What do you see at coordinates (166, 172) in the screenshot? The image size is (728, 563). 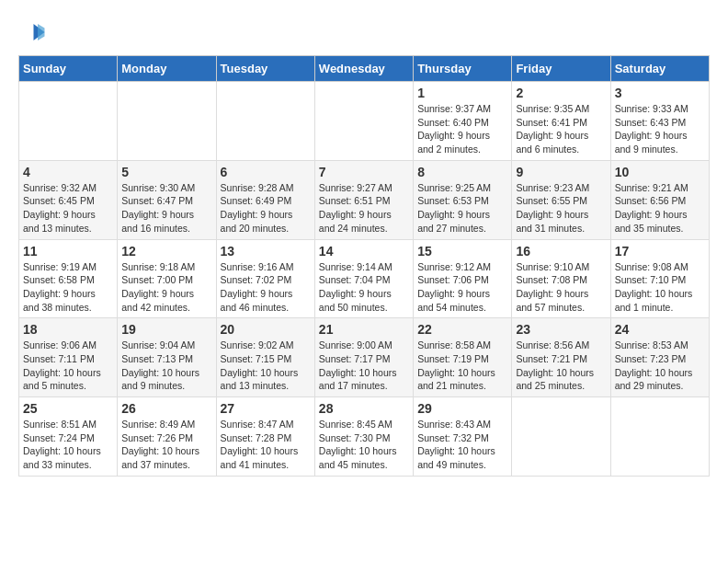 I see `day-number: 5` at bounding box center [166, 172].